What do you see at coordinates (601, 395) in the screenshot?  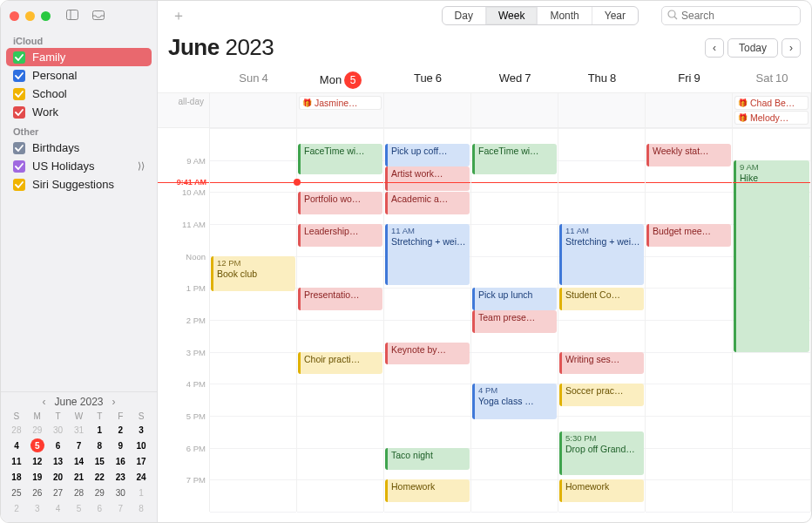 I see `event: Soccer prac…` at bounding box center [601, 395].